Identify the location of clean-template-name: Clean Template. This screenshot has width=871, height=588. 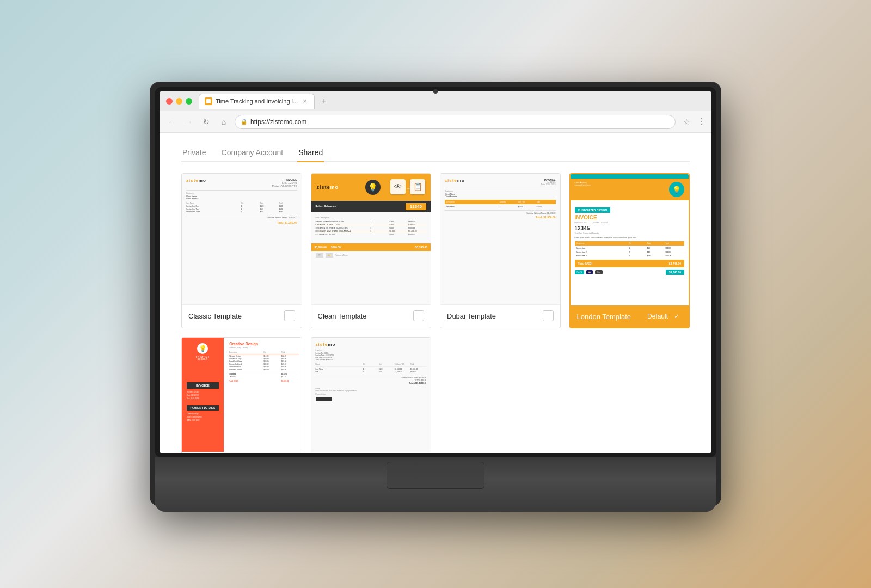
(342, 316).